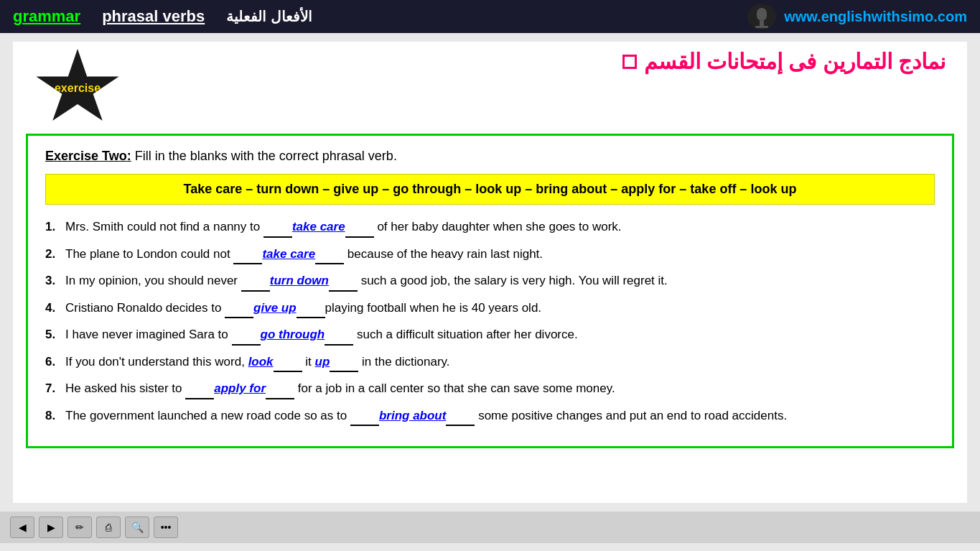  What do you see at coordinates (780, 62) in the screenshot?
I see `arabic-title-section: نمادج التمارين فى إمتحانات القسم` at bounding box center [780, 62].